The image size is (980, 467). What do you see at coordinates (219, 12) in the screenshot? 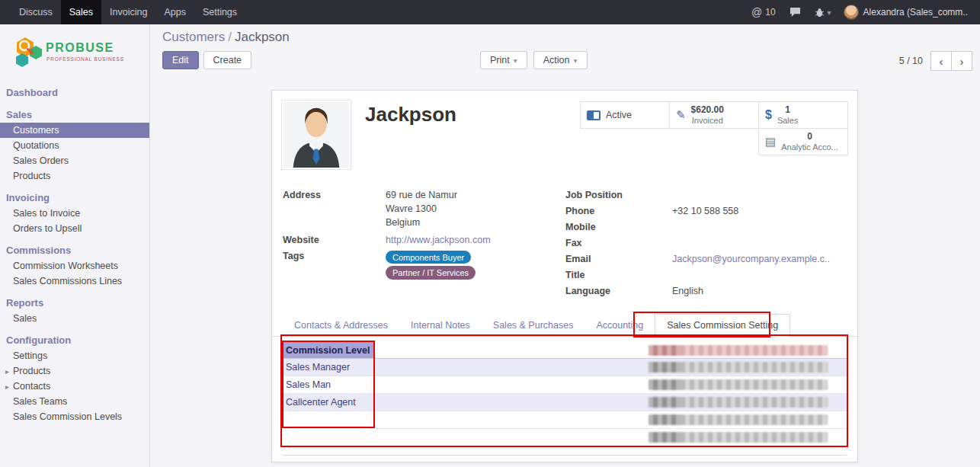
I see `menu-settings: Settings` at bounding box center [219, 12].